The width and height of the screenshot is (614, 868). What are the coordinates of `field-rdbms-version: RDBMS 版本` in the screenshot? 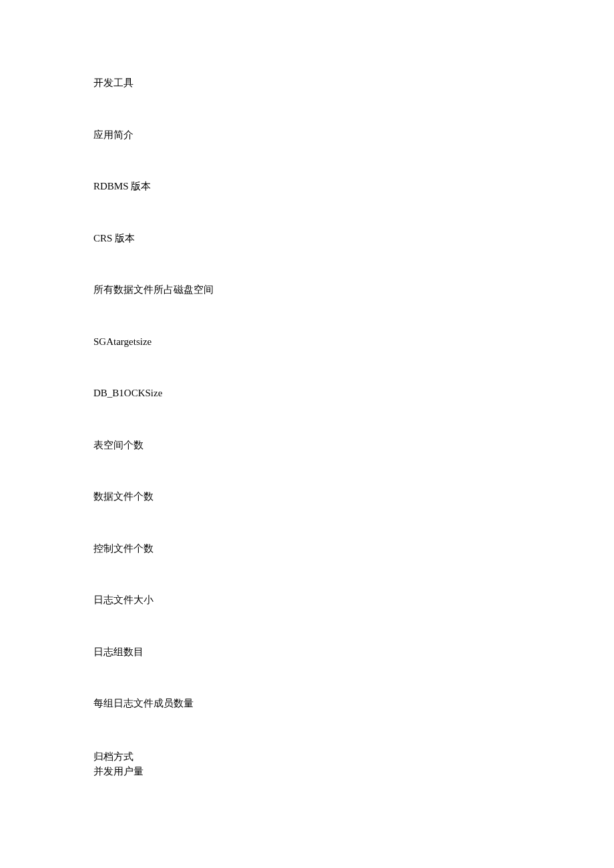 It's located at (354, 187).